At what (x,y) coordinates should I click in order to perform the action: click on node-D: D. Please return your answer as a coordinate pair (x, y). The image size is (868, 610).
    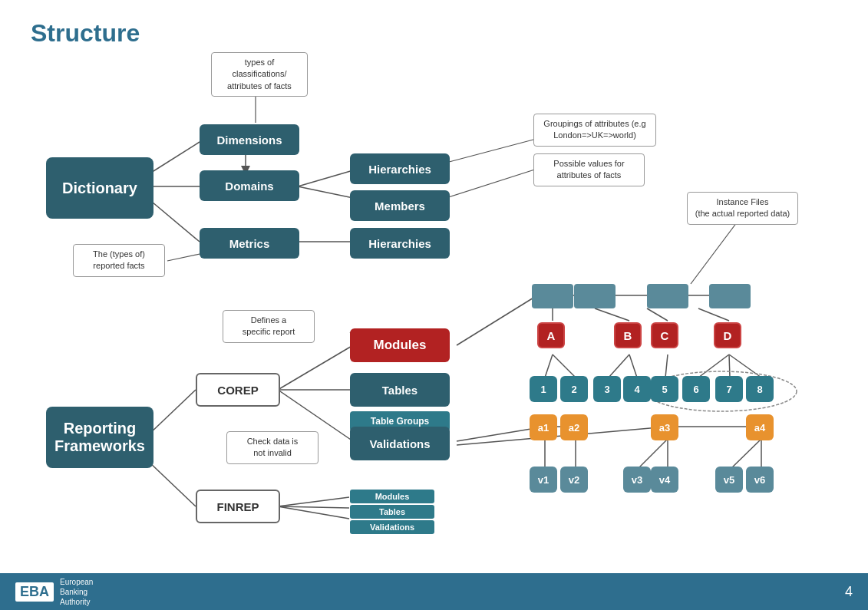
    Looking at the image, I should click on (728, 335).